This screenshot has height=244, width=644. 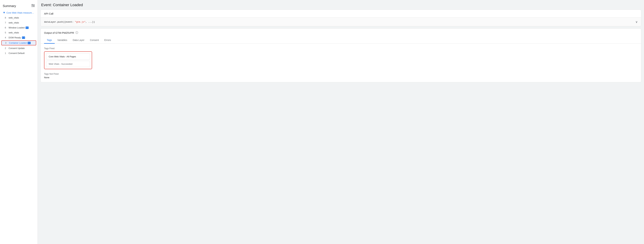 I want to click on tab-consent: Consent, so click(x=94, y=40).